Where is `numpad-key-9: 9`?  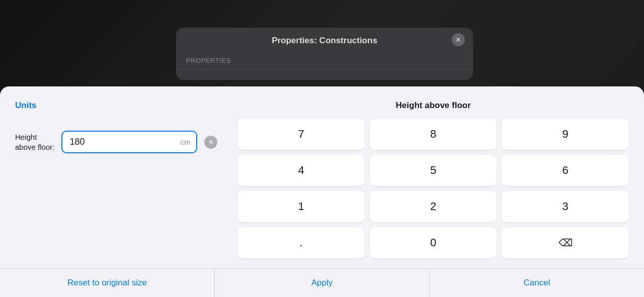
numpad-key-9: 9 is located at coordinates (566, 134).